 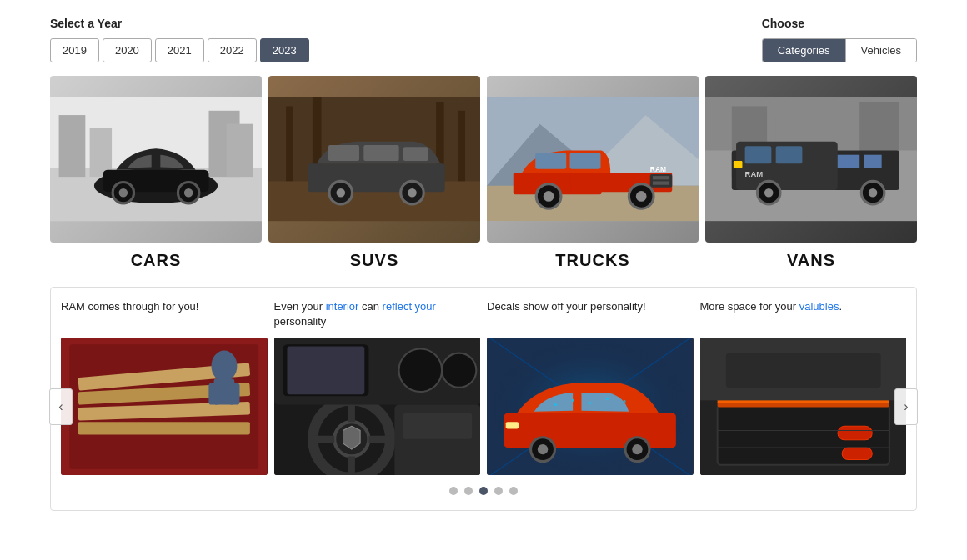 I want to click on vehicle-card-vans: RAM VANS, so click(x=811, y=173).